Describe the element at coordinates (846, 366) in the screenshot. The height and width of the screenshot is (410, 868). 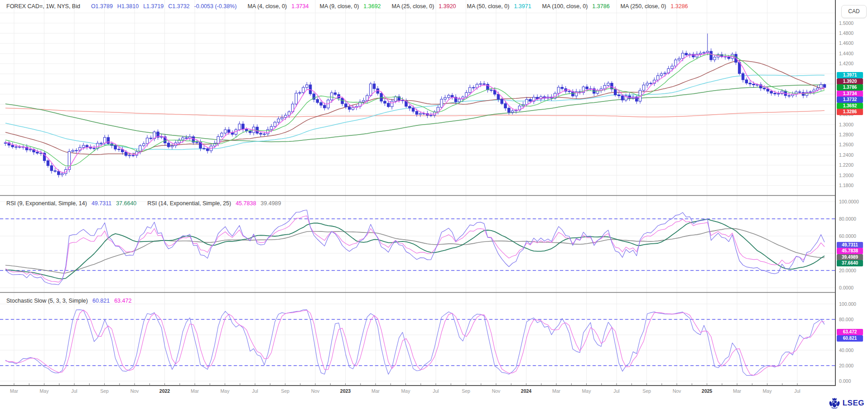
I see `stoch-axis-label: 20.000` at that location.